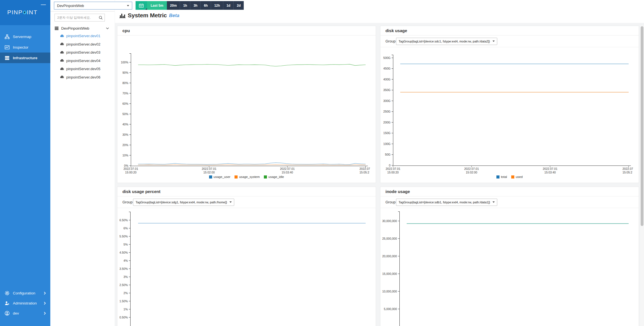 This screenshot has height=326, width=644. What do you see at coordinates (25, 313) in the screenshot?
I see `sidebar-item-dev: dev` at bounding box center [25, 313].